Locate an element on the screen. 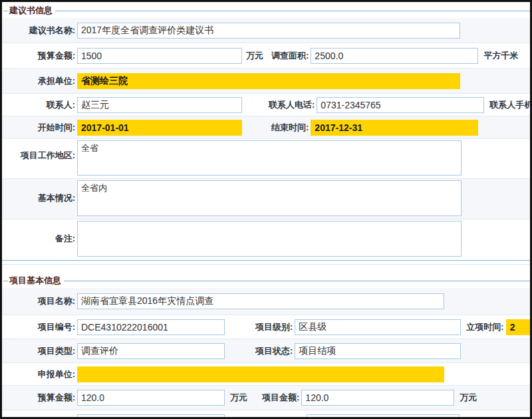 Image resolution: width=532 pixels, height=419 pixels. declare-unit-input is located at coordinates (261, 374).